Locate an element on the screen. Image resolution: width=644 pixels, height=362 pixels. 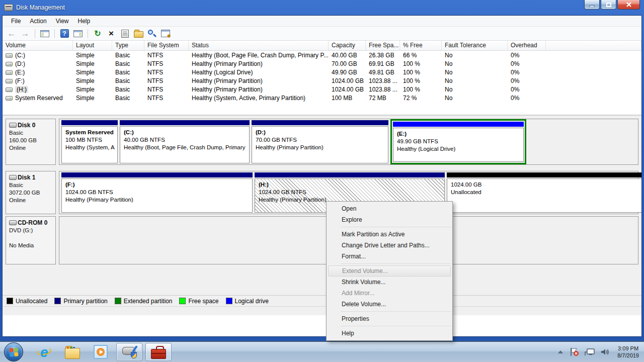
taskbar-disk-management is located at coordinates (129, 352).